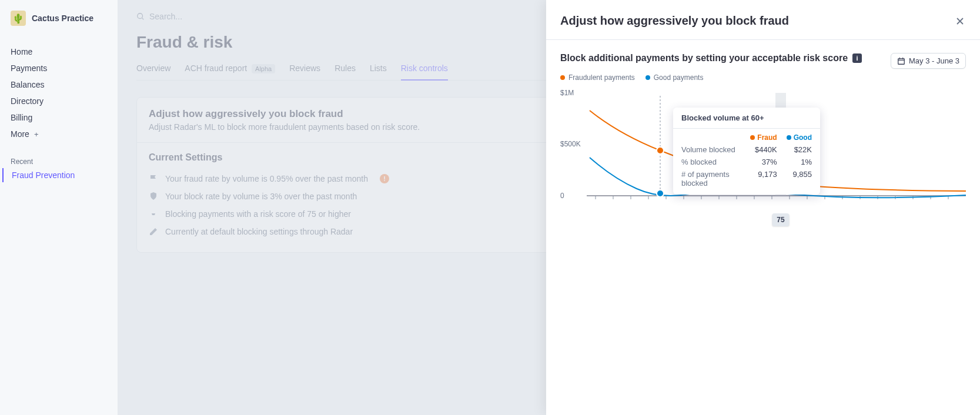  I want to click on date-range-button: May 3 - June 3, so click(928, 61).